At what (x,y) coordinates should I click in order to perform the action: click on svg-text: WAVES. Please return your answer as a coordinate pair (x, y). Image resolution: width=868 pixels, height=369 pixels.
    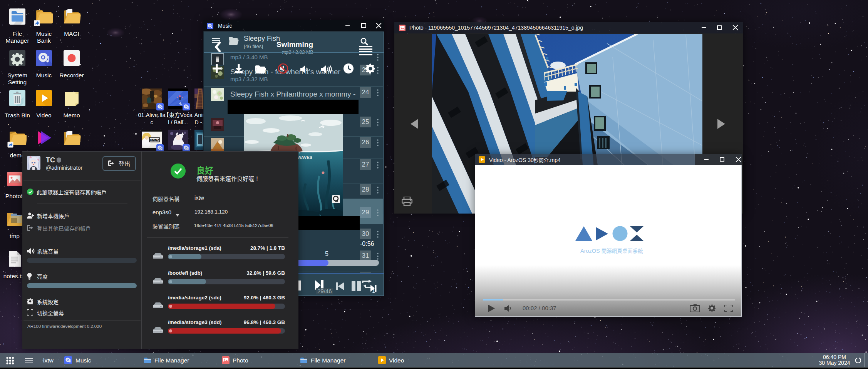
    Looking at the image, I should click on (305, 157).